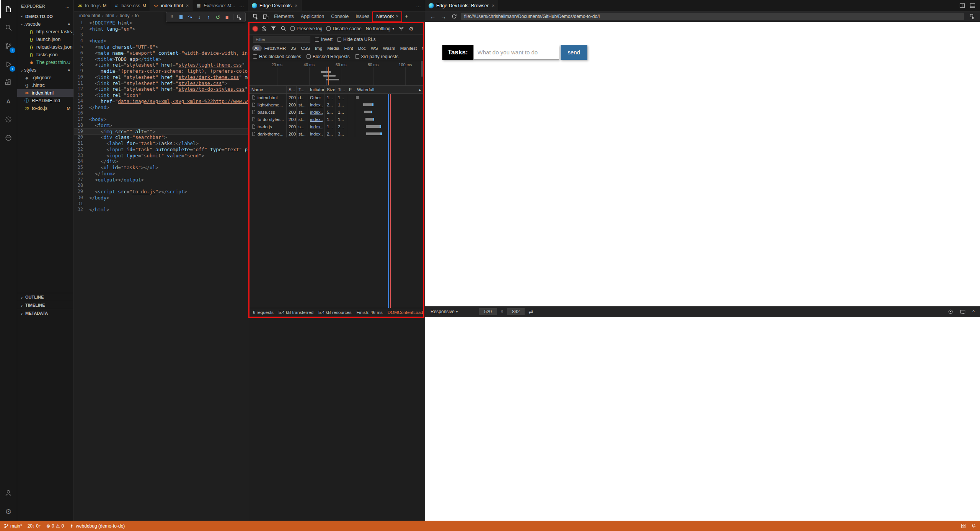  What do you see at coordinates (516, 312) in the screenshot?
I see `device-height-field: 842` at bounding box center [516, 312].